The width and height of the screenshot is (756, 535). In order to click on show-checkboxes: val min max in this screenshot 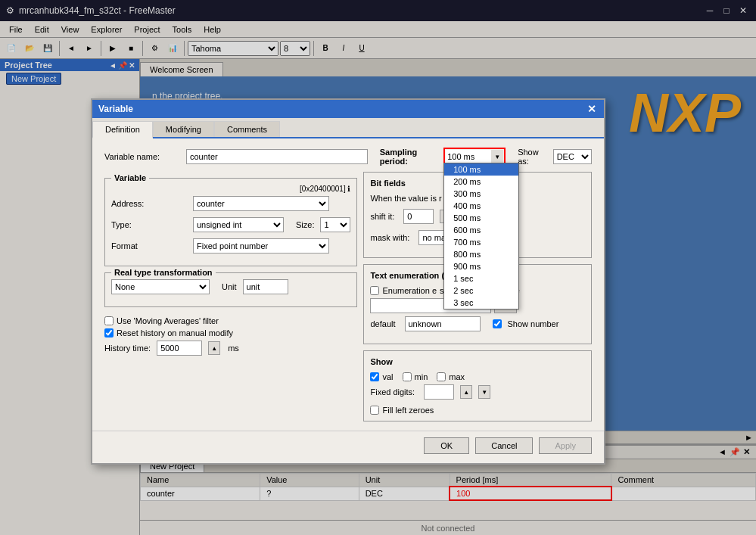, I will do `click(478, 377)`.